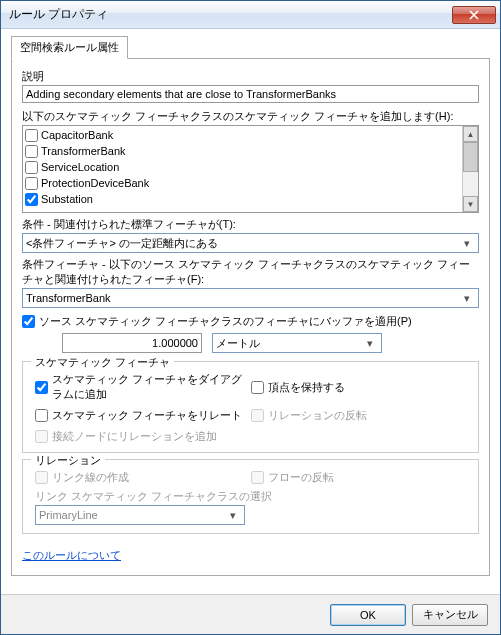 This screenshot has height=635, width=501. What do you see at coordinates (250, 94) in the screenshot?
I see `desc-input` at bounding box center [250, 94].